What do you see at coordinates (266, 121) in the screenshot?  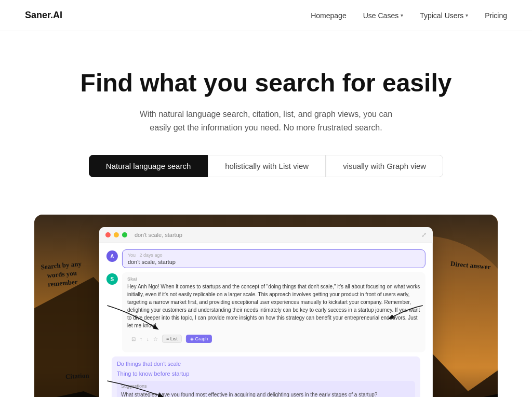 I see `hero-subtitle: With natural language search, citation, …` at bounding box center [266, 121].